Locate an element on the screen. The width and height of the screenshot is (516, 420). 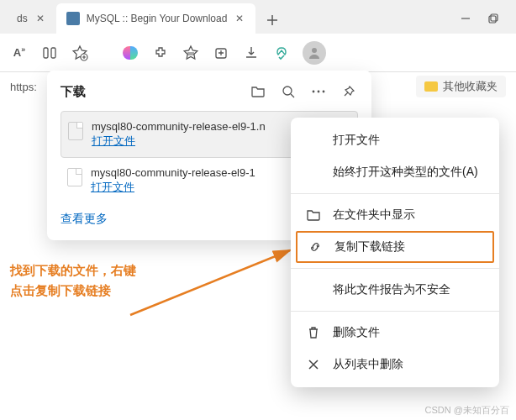
tab-active-title: MySQL :: Begin Your Download is located at coordinates (157, 18).